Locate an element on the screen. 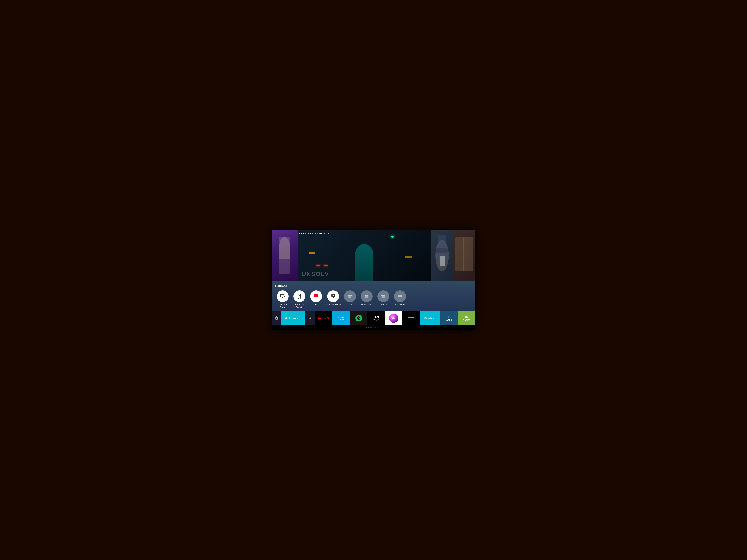  app-tiles: NETFLIX prime video is located at coordinates (395, 318).